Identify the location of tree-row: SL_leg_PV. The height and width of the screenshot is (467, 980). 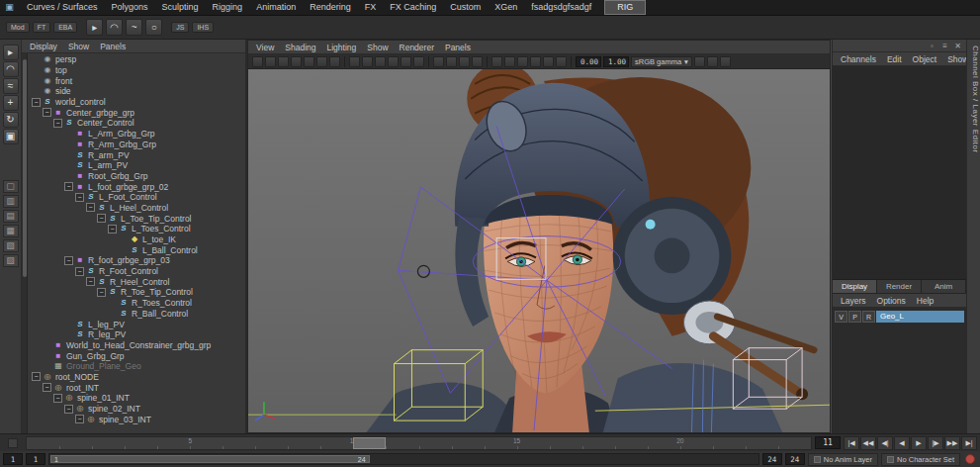
(137, 325).